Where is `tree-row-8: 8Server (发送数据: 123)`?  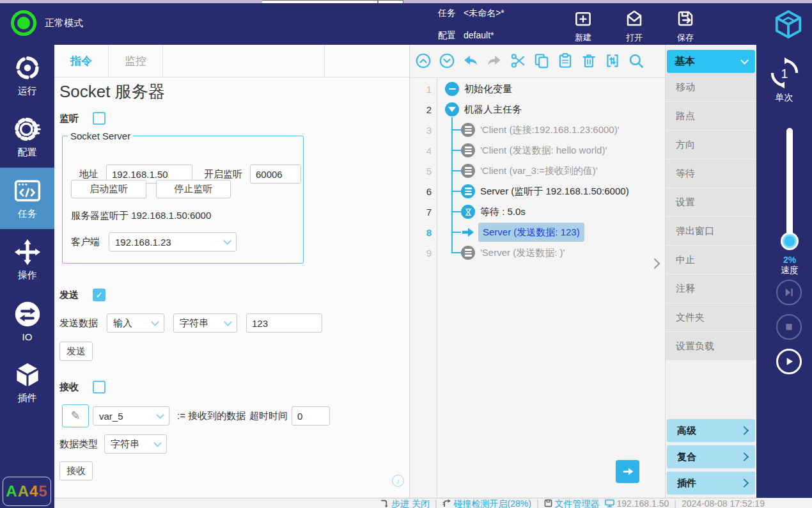 tree-row-8: 8Server (发送数据: 123) is located at coordinates (537, 232).